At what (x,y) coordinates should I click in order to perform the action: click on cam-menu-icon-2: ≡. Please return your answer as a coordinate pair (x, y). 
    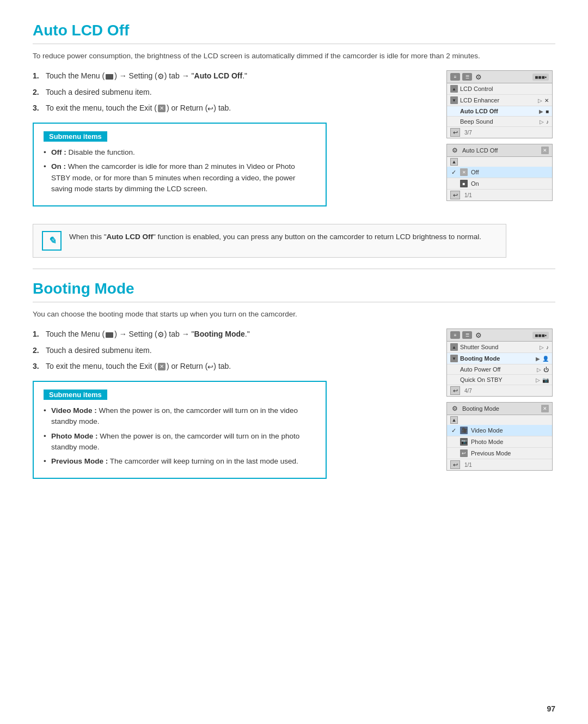
    Looking at the image, I should click on (455, 335).